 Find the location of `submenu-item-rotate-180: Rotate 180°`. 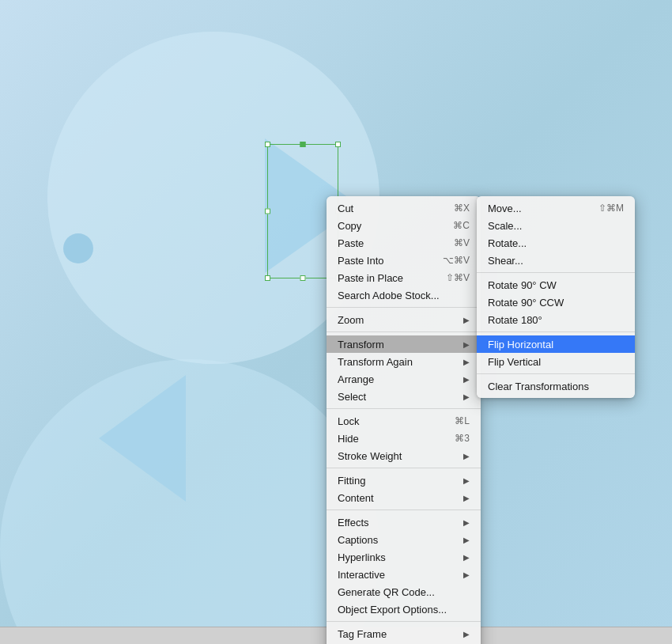

submenu-item-rotate-180: Rotate 180° is located at coordinates (556, 320).